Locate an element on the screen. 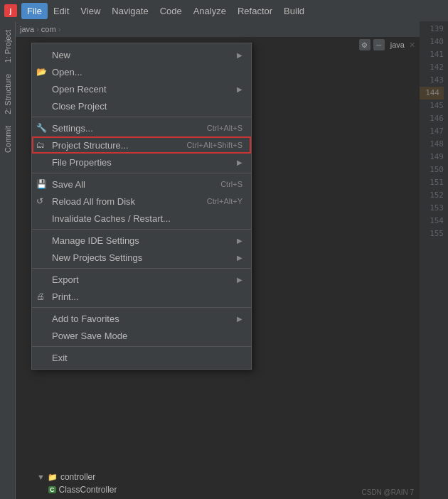 The image size is (448, 499). tab-close: ✕ is located at coordinates (412, 45).